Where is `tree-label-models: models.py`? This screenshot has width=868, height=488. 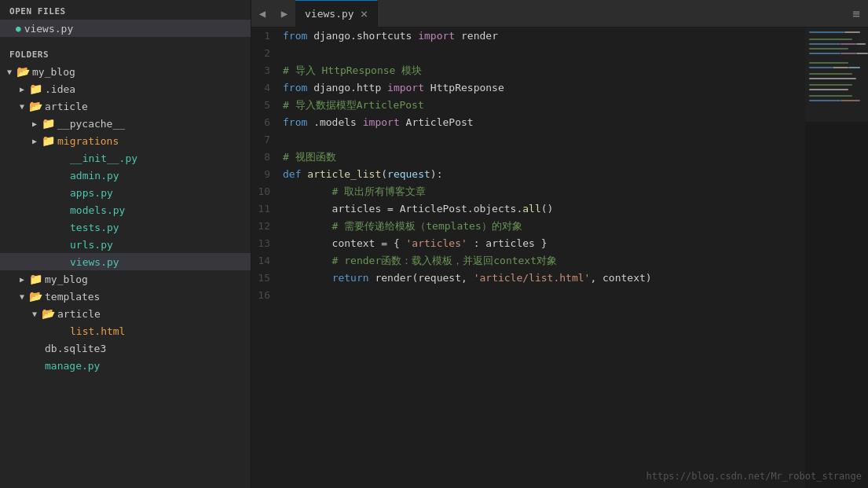
tree-label-models: models.py is located at coordinates (97, 211).